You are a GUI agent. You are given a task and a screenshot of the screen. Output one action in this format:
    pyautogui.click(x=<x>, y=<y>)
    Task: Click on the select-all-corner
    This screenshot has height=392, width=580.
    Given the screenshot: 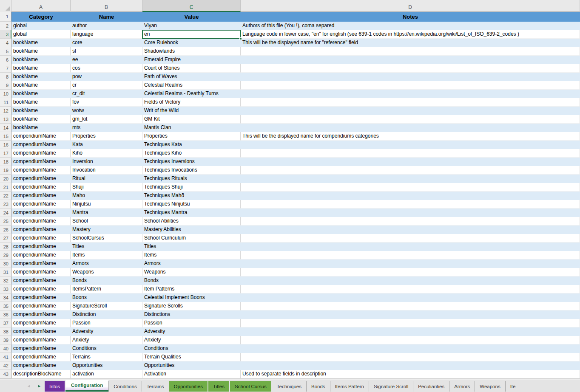 What is the action you would take?
    pyautogui.click(x=6, y=6)
    